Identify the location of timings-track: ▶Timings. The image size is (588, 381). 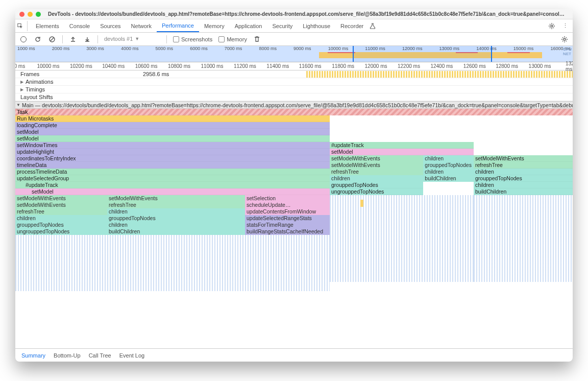
(294, 90).